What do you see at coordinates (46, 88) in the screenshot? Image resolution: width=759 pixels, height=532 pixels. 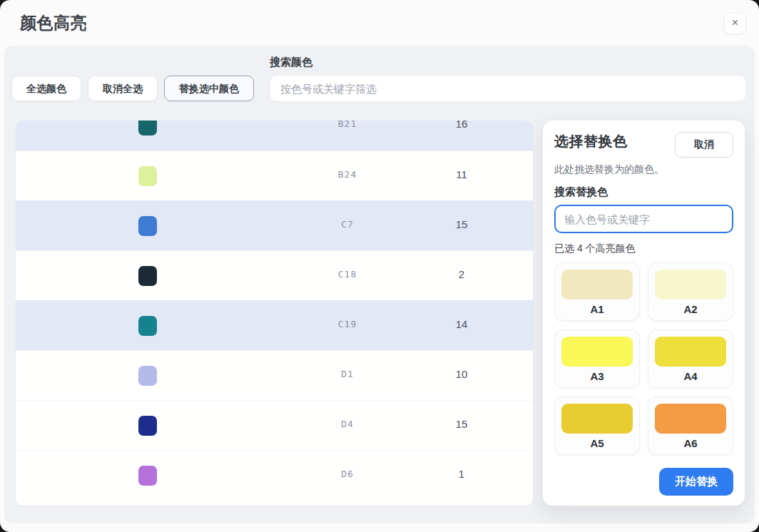 I see `select-all-colors-button: 全选颜色` at bounding box center [46, 88].